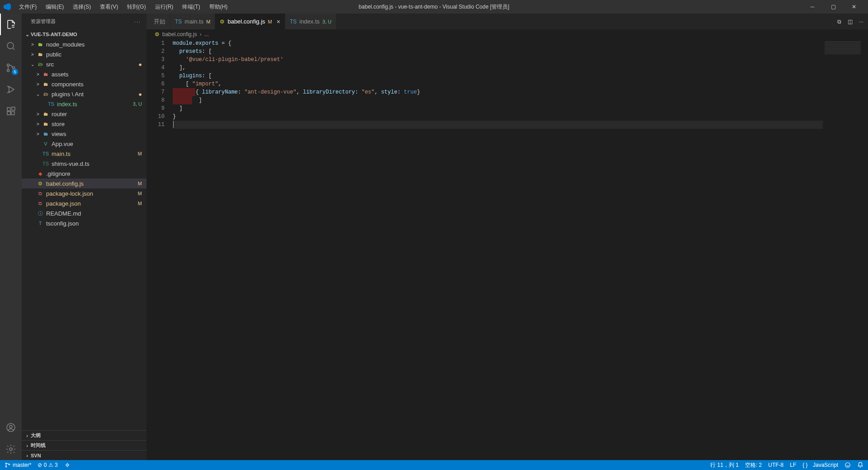  What do you see at coordinates (11, 449) in the screenshot?
I see `activity-settings` at bounding box center [11, 449].